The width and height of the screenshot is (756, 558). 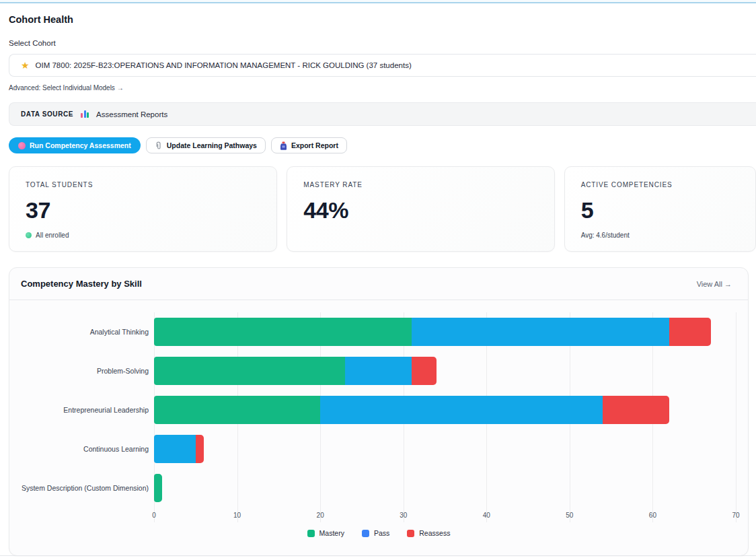 What do you see at coordinates (22, 145) in the screenshot?
I see `sparkle-icon` at bounding box center [22, 145].